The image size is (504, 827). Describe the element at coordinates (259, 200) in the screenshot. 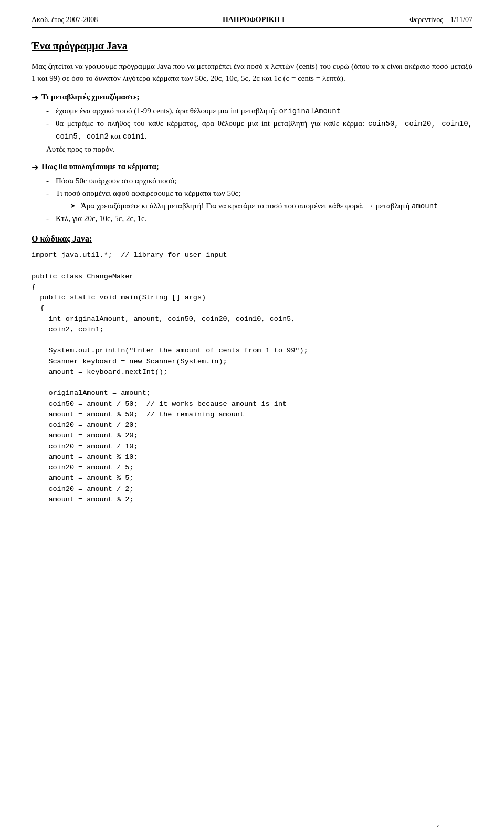

I see `list-item: Τι ποσό απομένει αφού αφαιρέσουμε τα κέρ…` at that location.